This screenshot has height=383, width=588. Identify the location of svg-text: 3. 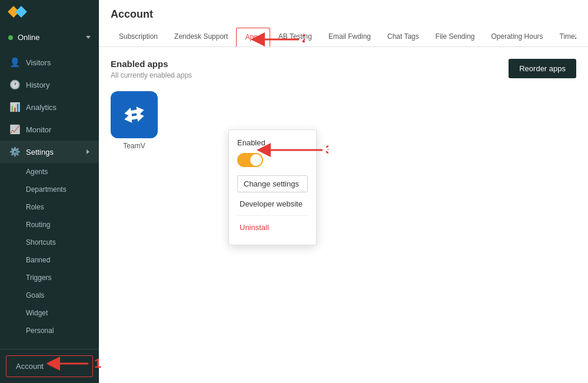
(327, 149).